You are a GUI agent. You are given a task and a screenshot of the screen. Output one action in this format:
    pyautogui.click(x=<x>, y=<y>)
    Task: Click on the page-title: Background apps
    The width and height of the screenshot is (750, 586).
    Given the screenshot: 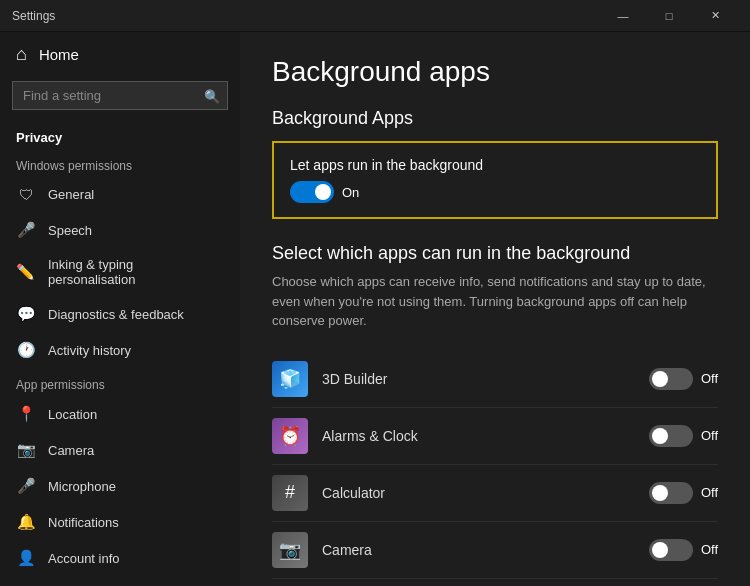 What is the action you would take?
    pyautogui.click(x=495, y=72)
    